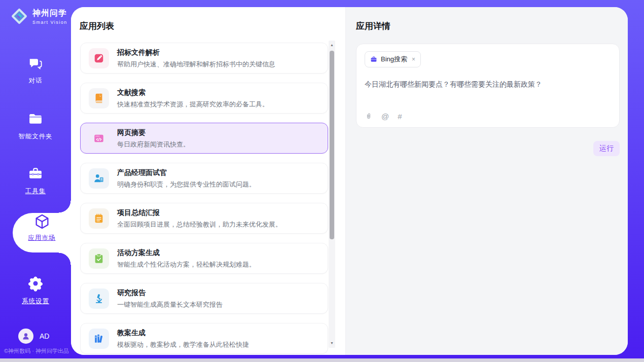 This screenshot has width=644, height=362. What do you see at coordinates (394, 59) in the screenshot?
I see `tool-chip-label: Bing搜索` at bounding box center [394, 59].